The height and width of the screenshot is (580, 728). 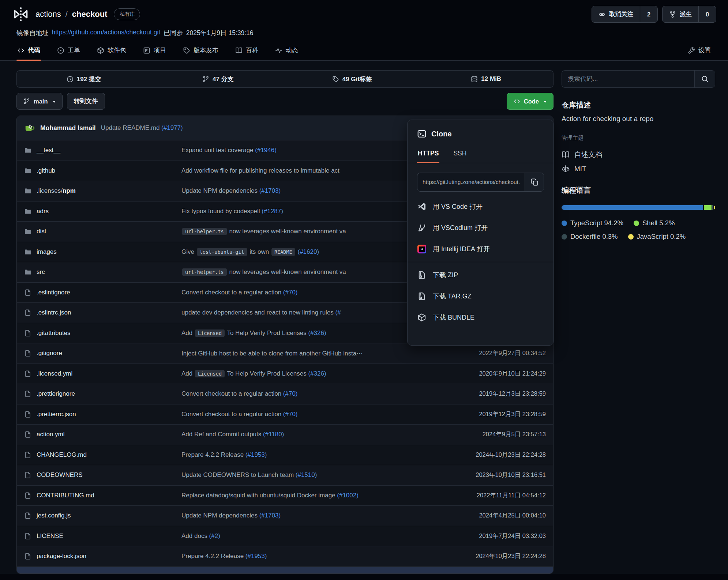 I want to click on issue-link: (#1510), so click(x=307, y=475).